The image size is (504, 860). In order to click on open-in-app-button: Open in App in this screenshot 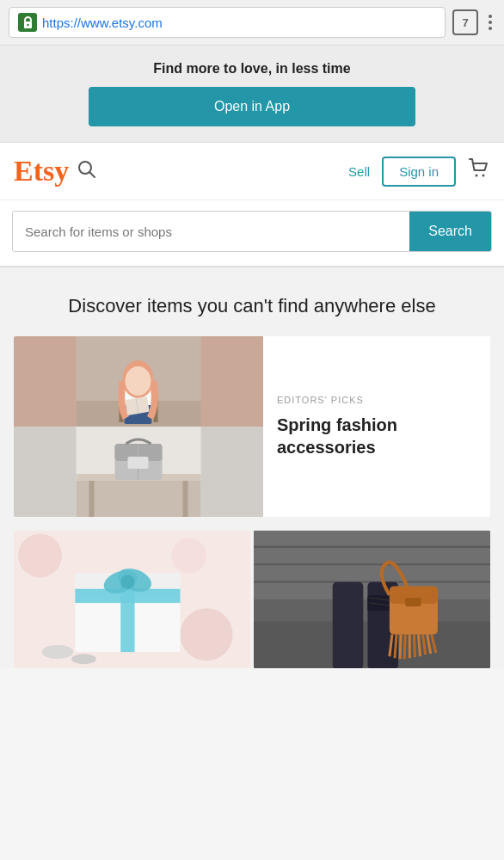, I will do `click(252, 107)`.